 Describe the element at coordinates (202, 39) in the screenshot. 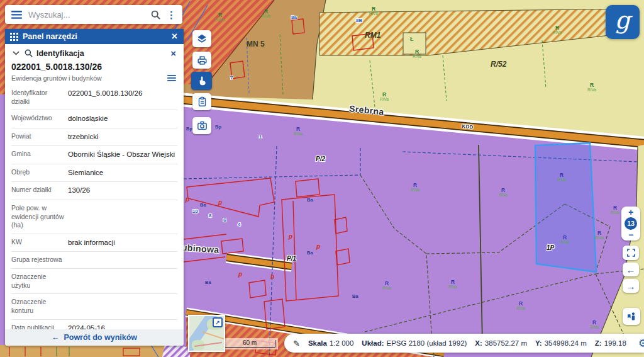

I see `layers-icon` at that location.